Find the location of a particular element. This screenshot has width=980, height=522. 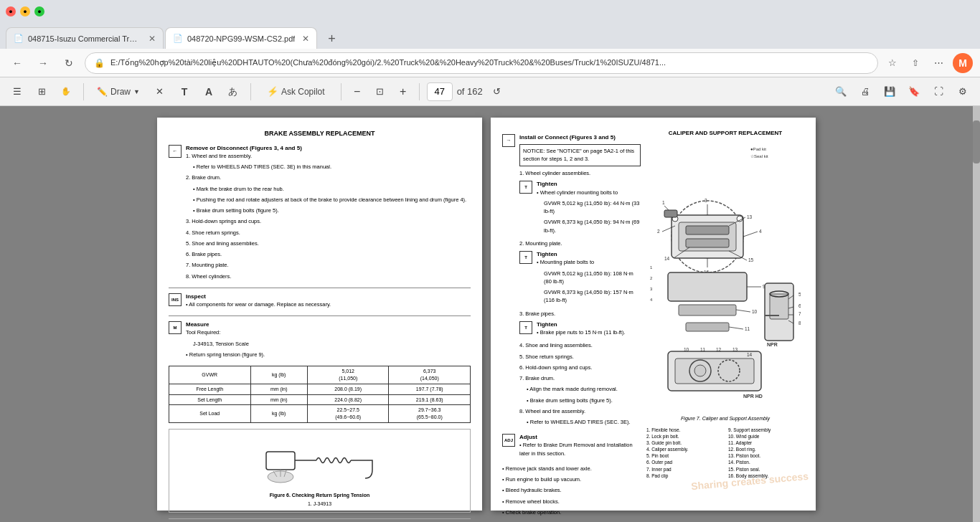

text-button: T is located at coordinates (184, 92).